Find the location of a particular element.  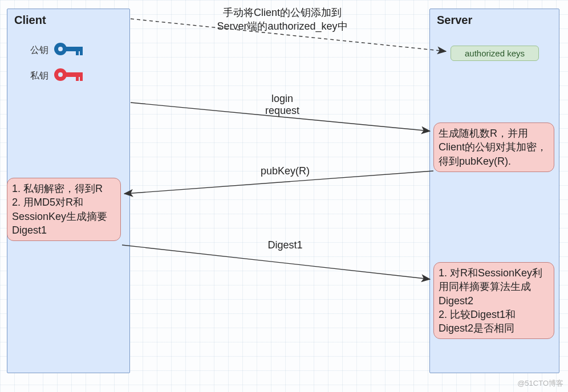

server-title: Server is located at coordinates (455, 21).